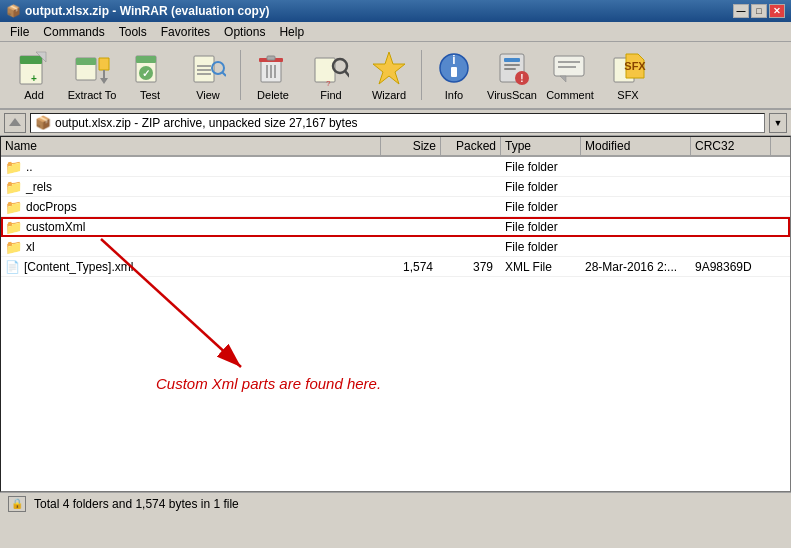 Image resolution: width=791 pixels, height=548 pixels. What do you see at coordinates (759, 11) in the screenshot?
I see `title-bar-controls: — □ ✕` at bounding box center [759, 11].